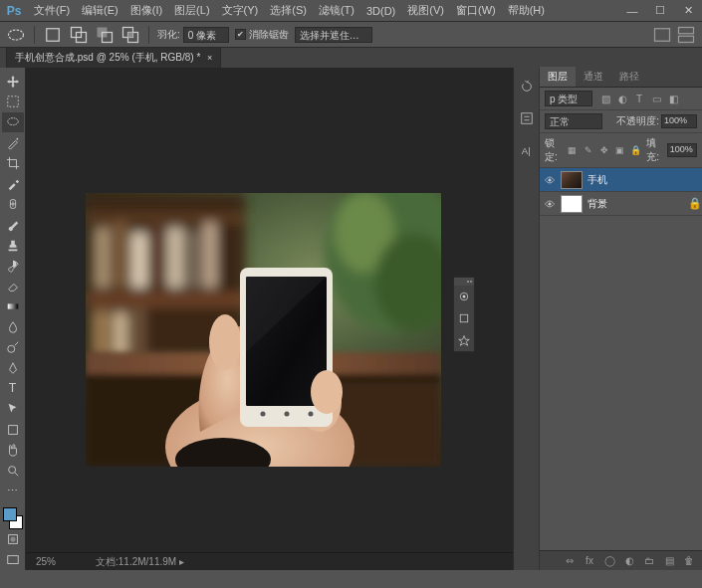 This screenshot has height=588, width=702. Describe the element at coordinates (241, 10) in the screenshot. I see `menu-type: 文字(Y)` at that location.